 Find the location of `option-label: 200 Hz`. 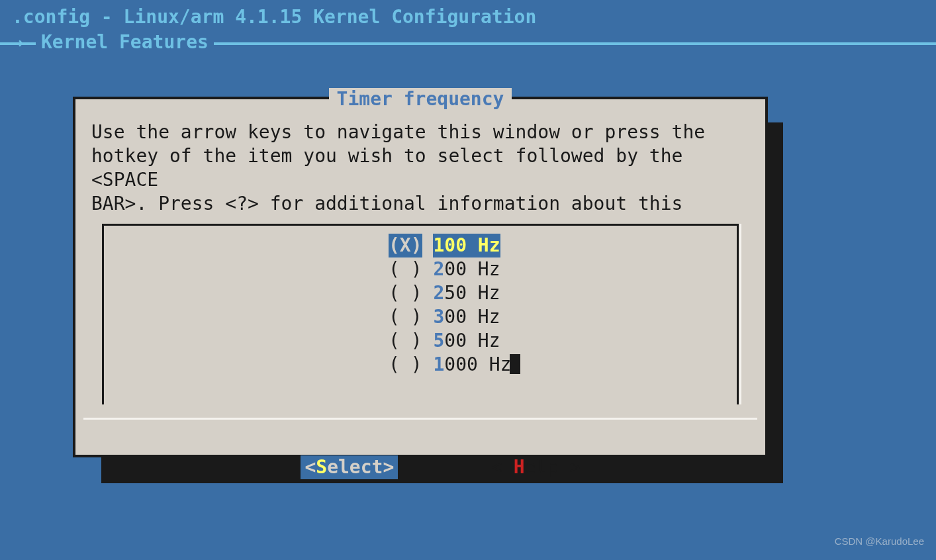

option-label: 200 Hz is located at coordinates (466, 269).